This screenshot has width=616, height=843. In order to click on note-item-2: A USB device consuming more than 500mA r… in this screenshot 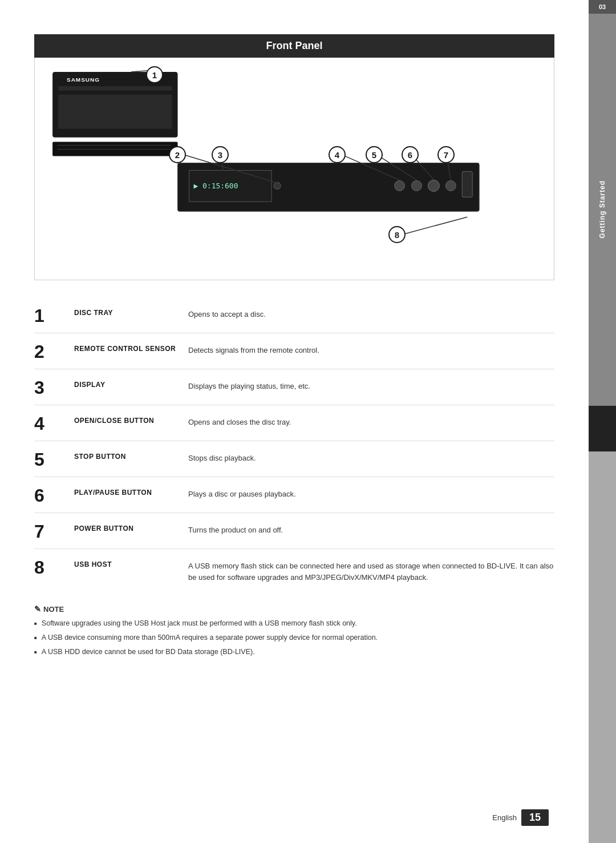, I will do `click(294, 638)`.